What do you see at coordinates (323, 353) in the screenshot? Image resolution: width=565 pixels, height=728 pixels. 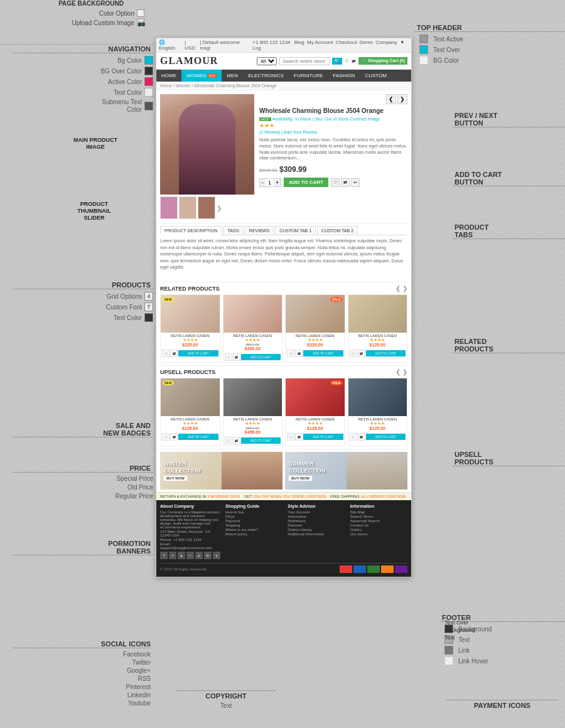 I see `card-atc-3: ADD TO CART` at bounding box center [323, 353].